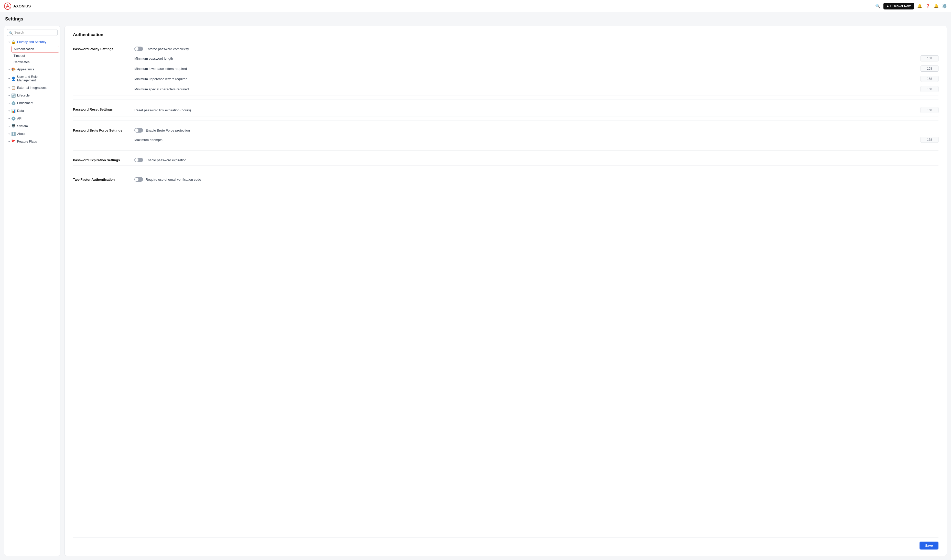  I want to click on content-title: Authentication, so click(506, 35).